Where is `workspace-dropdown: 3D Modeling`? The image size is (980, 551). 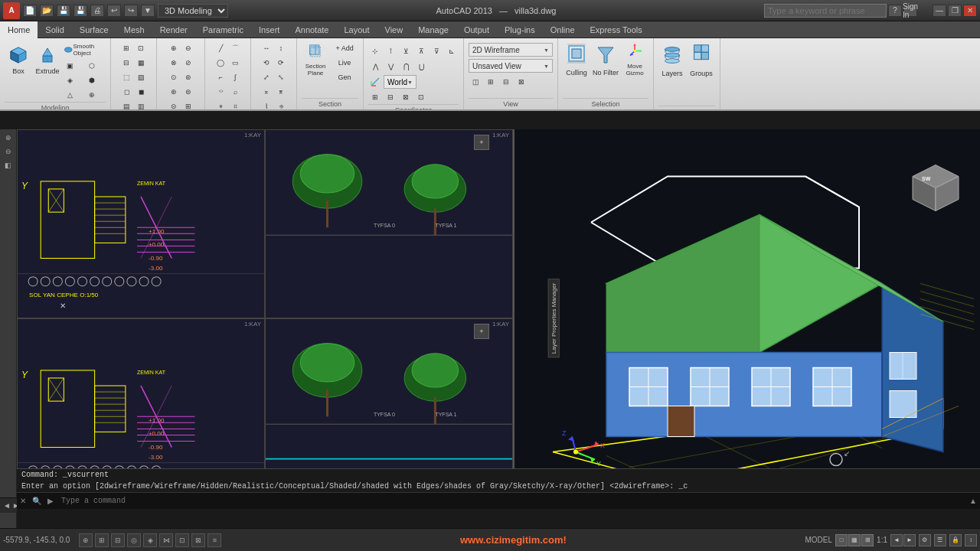 workspace-dropdown: 3D Modeling is located at coordinates (193, 11).